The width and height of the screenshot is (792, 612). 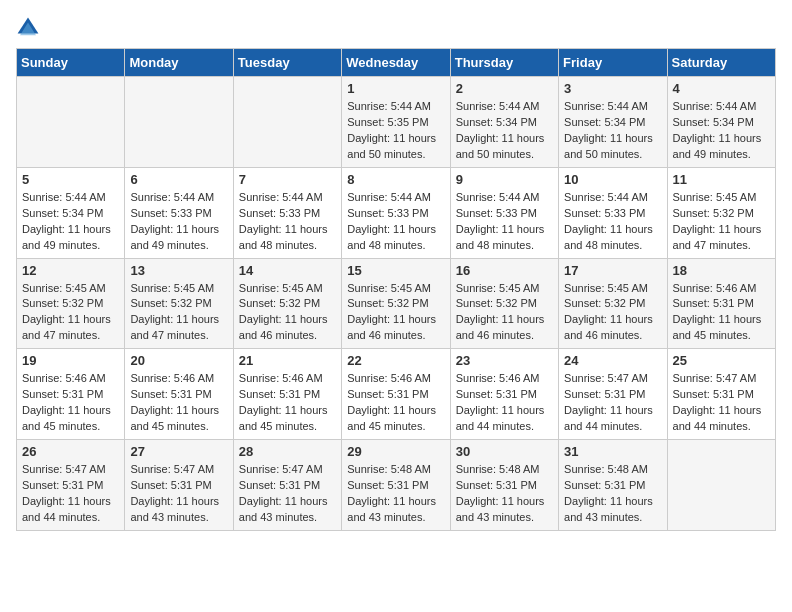 What do you see at coordinates (396, 486) in the screenshot?
I see `calendar-cell: 29Sunrise: 5:48 AM Sunset: 5:31 PM Dayli…` at bounding box center [396, 486].